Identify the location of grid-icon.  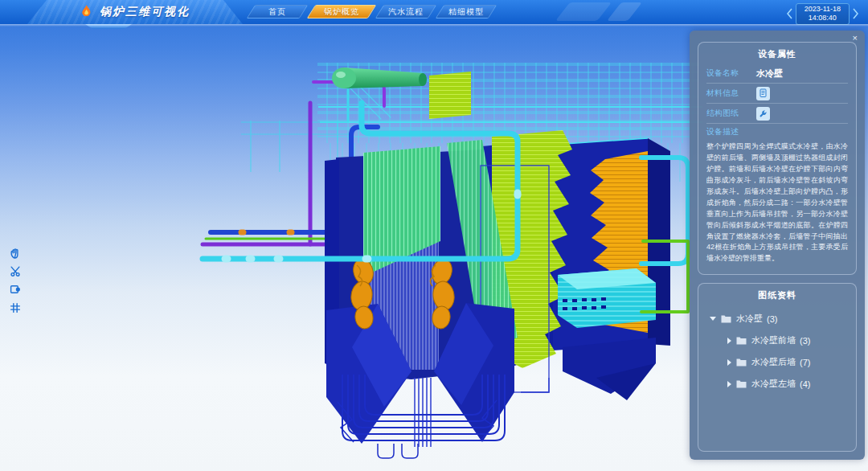
(15, 308).